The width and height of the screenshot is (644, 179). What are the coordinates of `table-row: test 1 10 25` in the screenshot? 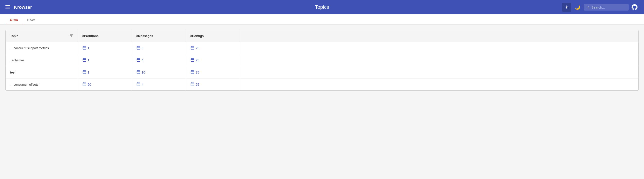 It's located at (322, 72).